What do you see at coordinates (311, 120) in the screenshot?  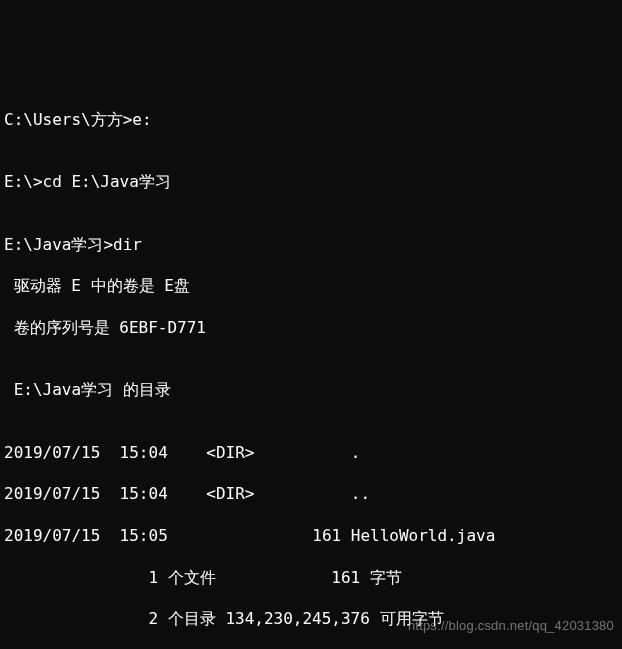 I see `cmd-line: C:\Users\方方>e:` at bounding box center [311, 120].